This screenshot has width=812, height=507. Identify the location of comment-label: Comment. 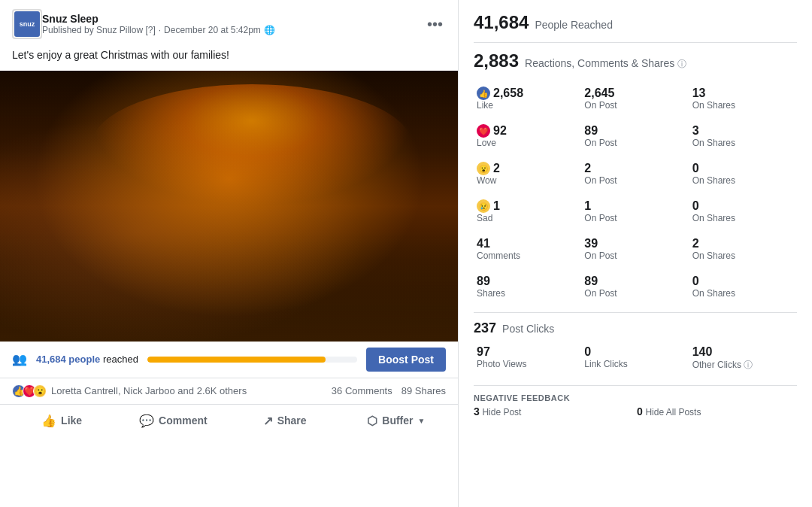
(183, 420).